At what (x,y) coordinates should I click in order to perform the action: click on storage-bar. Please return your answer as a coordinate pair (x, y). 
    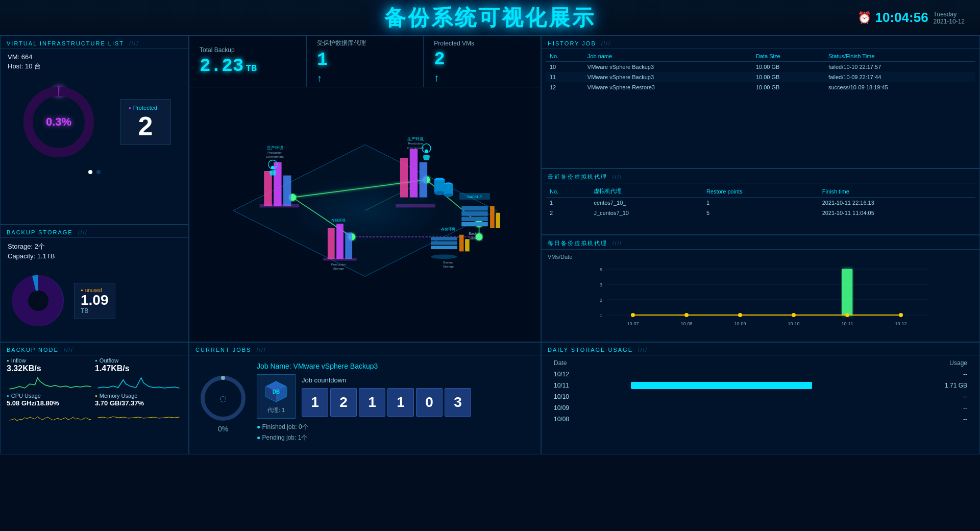
    Looking at the image, I should click on (722, 385).